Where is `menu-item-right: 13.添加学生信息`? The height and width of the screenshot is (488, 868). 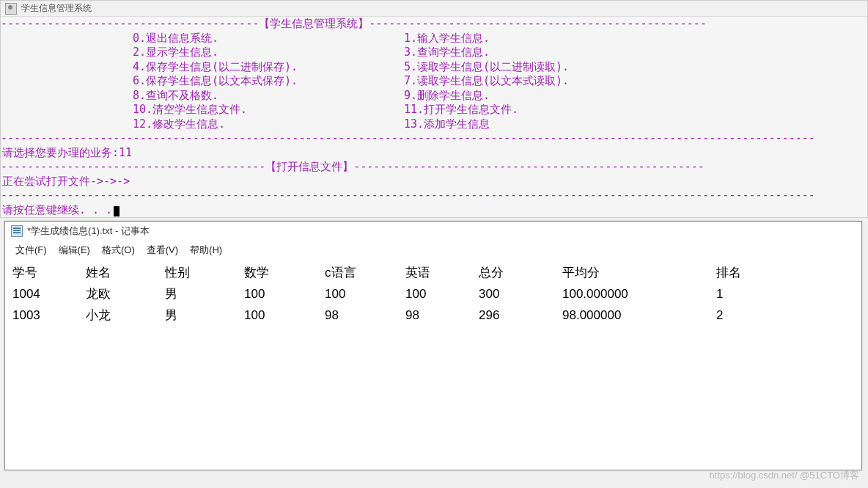 menu-item-right: 13.添加学生信息 is located at coordinates (447, 125).